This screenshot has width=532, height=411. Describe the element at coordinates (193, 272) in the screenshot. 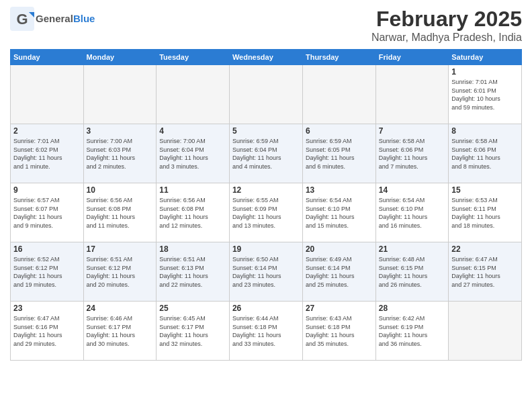

I see `table-row: 18Sunrise: 6:51 AM Sunset: 6:13 PM Dayli…` at that location.